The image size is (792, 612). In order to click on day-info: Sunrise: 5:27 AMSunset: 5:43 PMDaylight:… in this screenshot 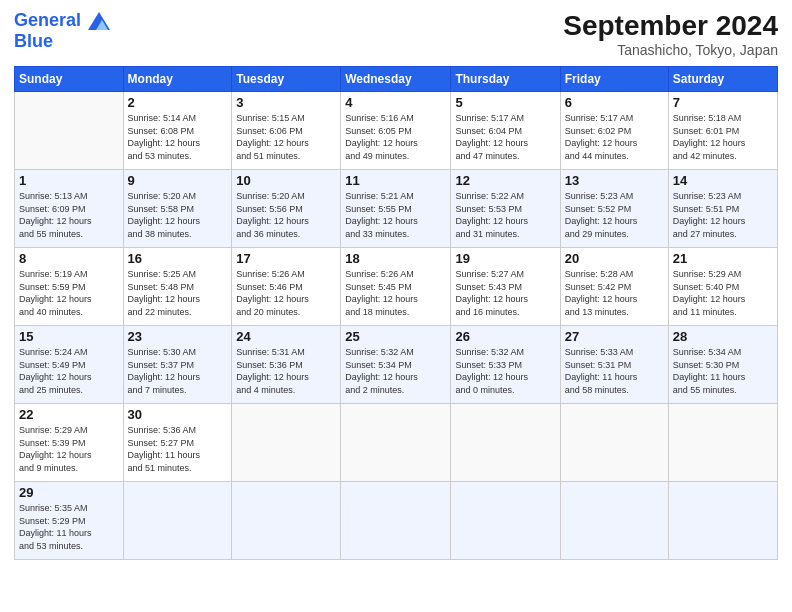, I will do `click(505, 293)`.